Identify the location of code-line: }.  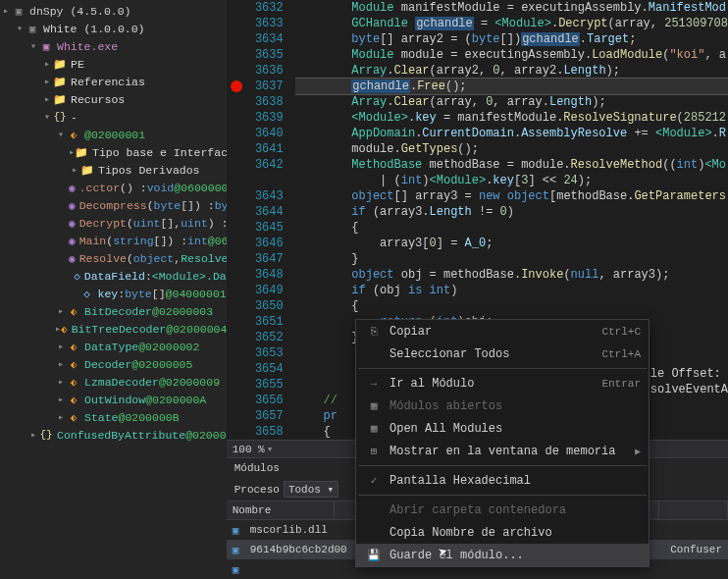
(512, 259).